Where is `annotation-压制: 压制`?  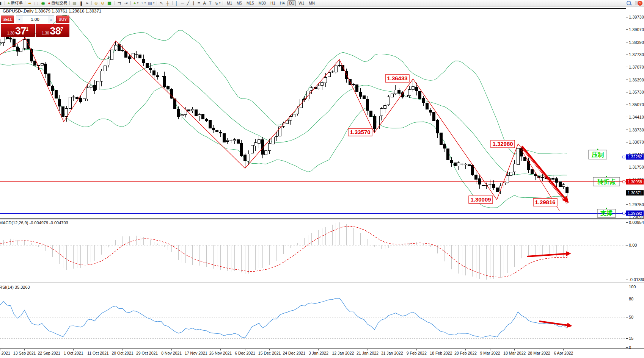
annotation-压制: 压制 is located at coordinates (598, 154).